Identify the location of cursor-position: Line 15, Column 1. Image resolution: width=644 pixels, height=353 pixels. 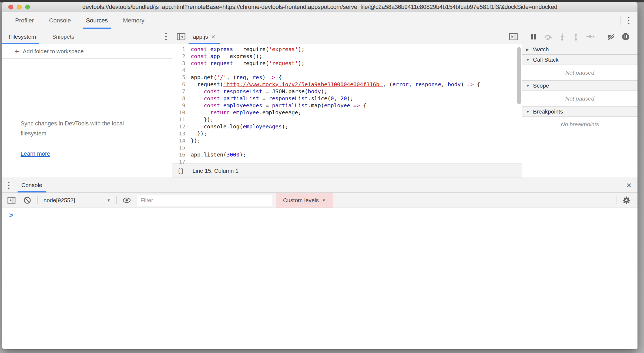
(216, 171).